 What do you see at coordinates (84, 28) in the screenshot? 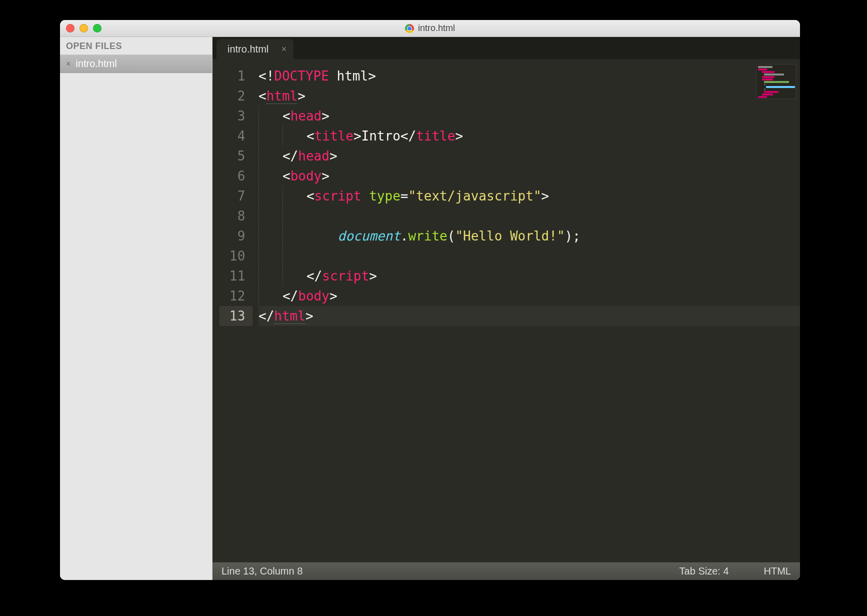
I see `minimize-icon` at bounding box center [84, 28].